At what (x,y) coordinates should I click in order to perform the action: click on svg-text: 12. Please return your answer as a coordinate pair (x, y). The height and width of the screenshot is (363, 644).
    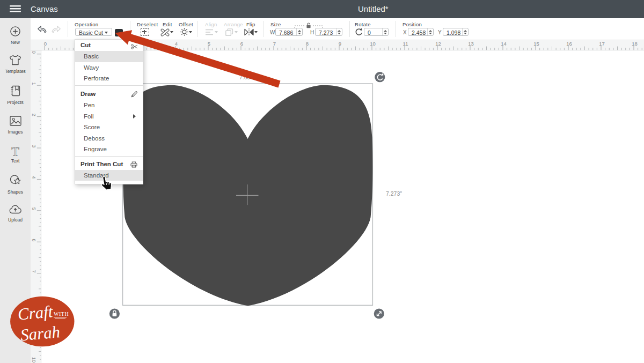
    Looking at the image, I should click on (438, 44).